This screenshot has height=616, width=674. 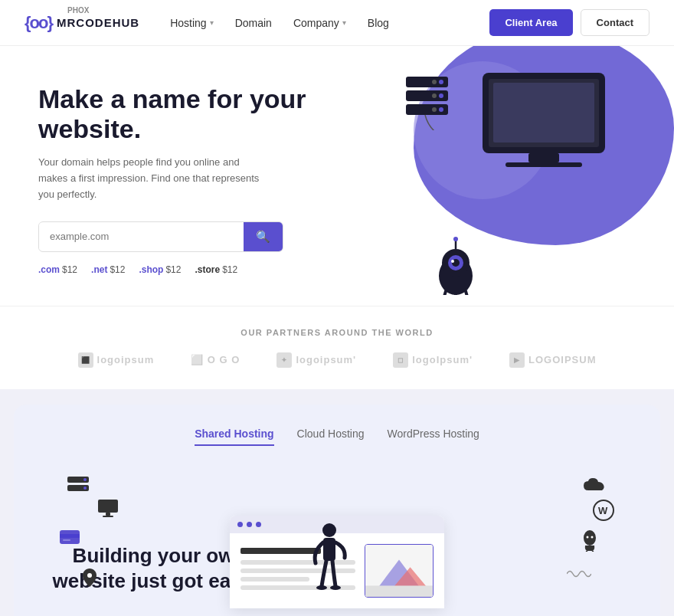 I want to click on chevron-down-icon-2: ▾, so click(x=345, y=23).